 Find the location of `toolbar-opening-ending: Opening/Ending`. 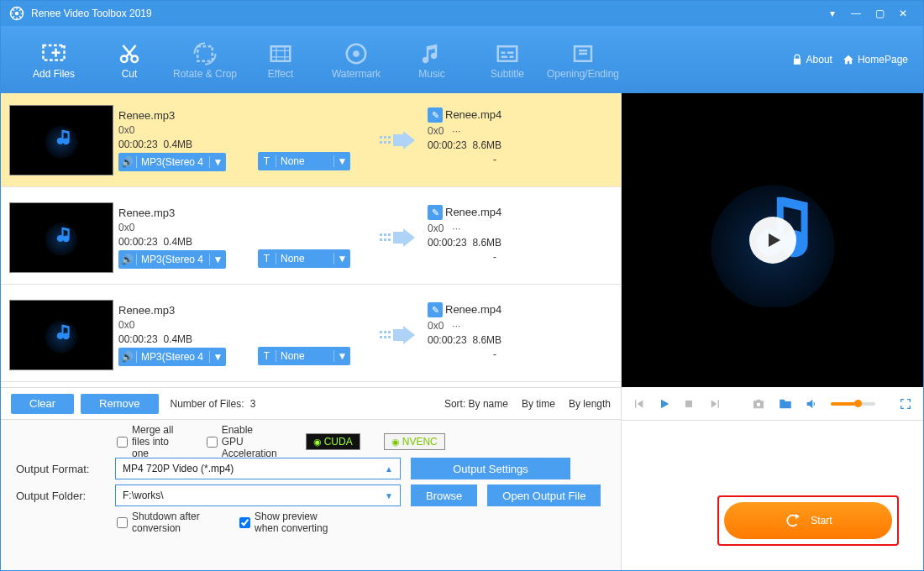

toolbar-opening-ending: Opening/Ending is located at coordinates (583, 60).